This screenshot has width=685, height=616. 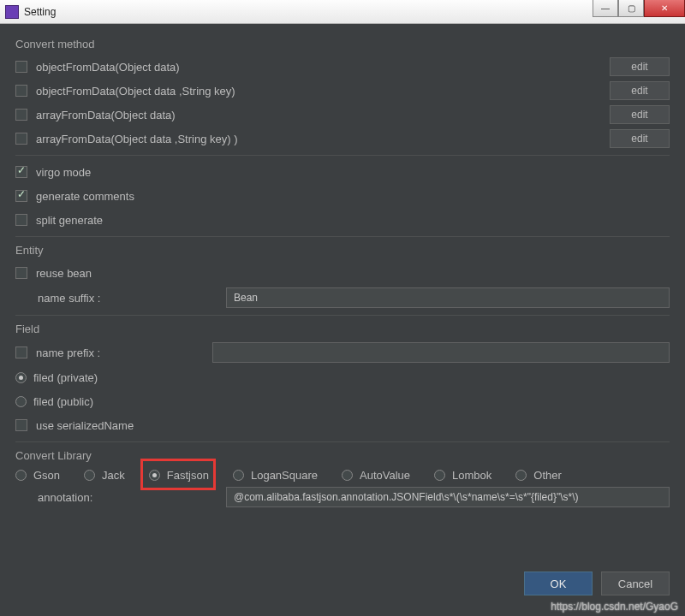 What do you see at coordinates (448, 497) in the screenshot?
I see `annotation-input` at bounding box center [448, 497].